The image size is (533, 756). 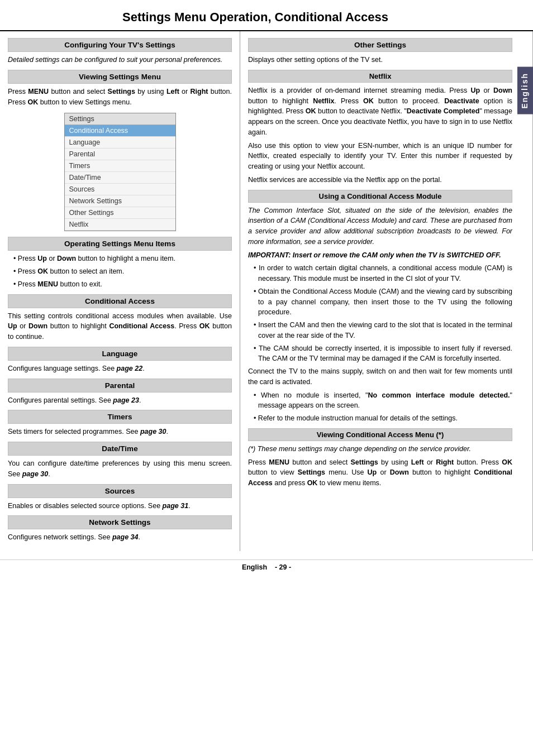 What do you see at coordinates (266, 565) in the screenshot?
I see `footer: English - 29 -` at bounding box center [266, 565].